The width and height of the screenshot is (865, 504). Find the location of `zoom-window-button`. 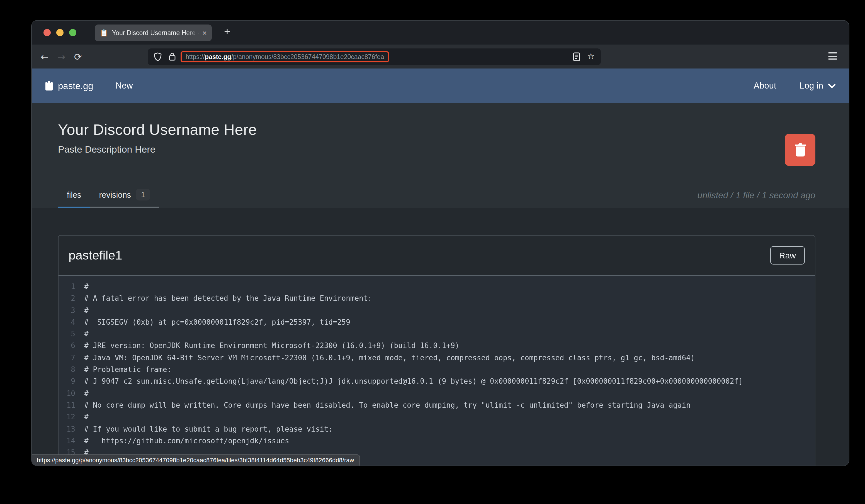

zoom-window-button is located at coordinates (73, 33).